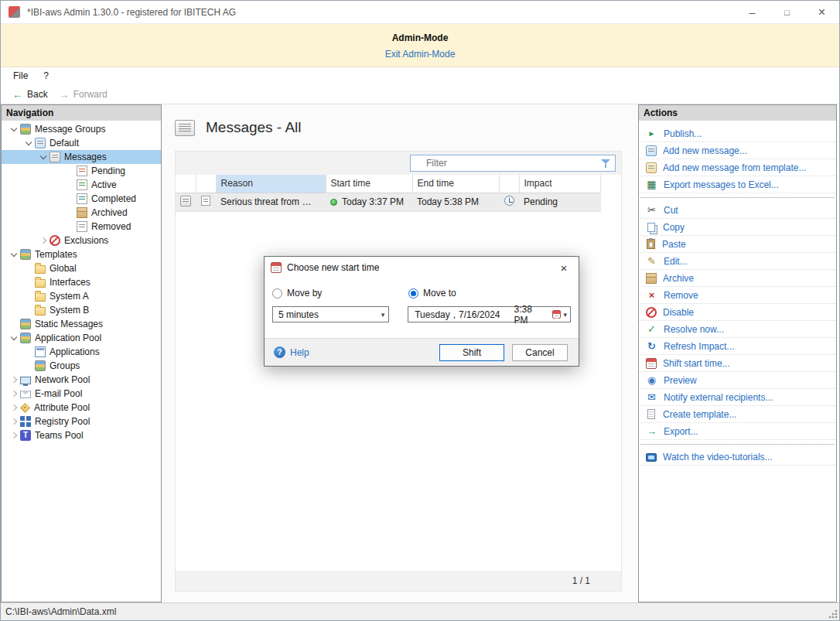 Image resolution: width=840 pixels, height=621 pixels. Describe the element at coordinates (81, 421) in the screenshot. I see `tree-item-registry-pool: Registry Pool` at that location.